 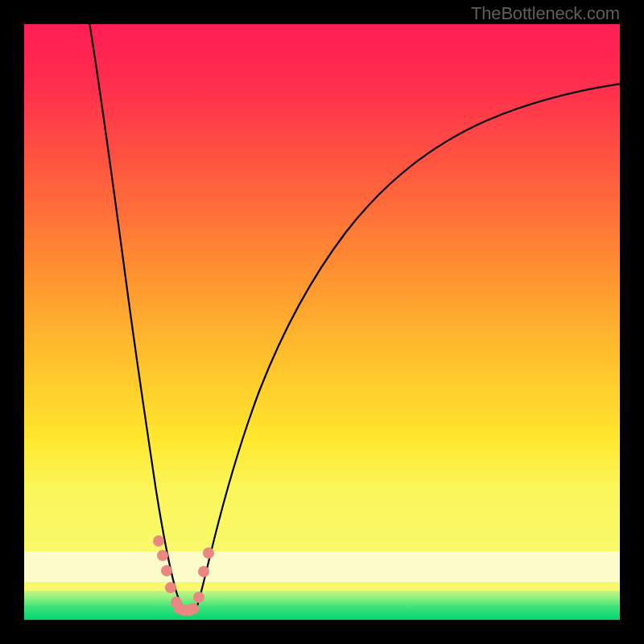 What do you see at coordinates (322, 567) in the screenshot?
I see `band-cream` at bounding box center [322, 567].